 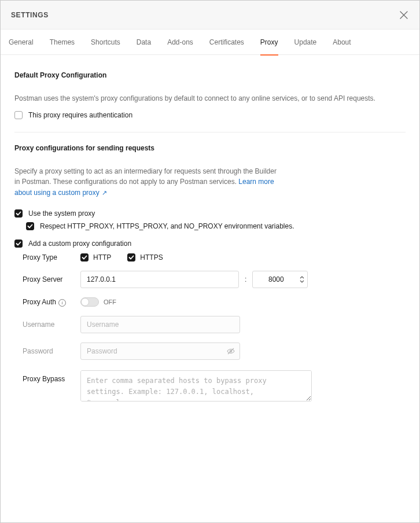 I want to click on close-icon, so click(x=404, y=15).